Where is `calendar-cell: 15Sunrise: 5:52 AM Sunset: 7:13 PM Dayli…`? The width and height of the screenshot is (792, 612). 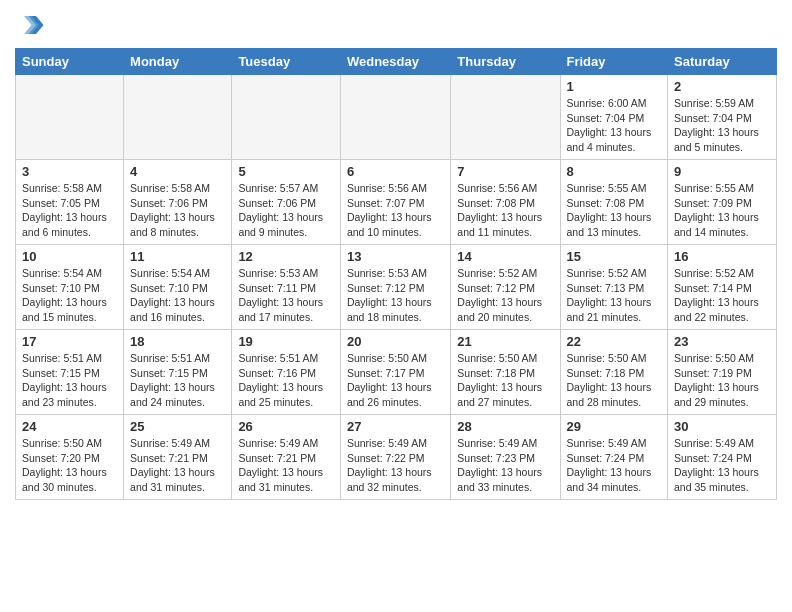
calendar-cell: 15Sunrise: 5:52 AM Sunset: 7:13 PM Dayli… is located at coordinates (614, 288).